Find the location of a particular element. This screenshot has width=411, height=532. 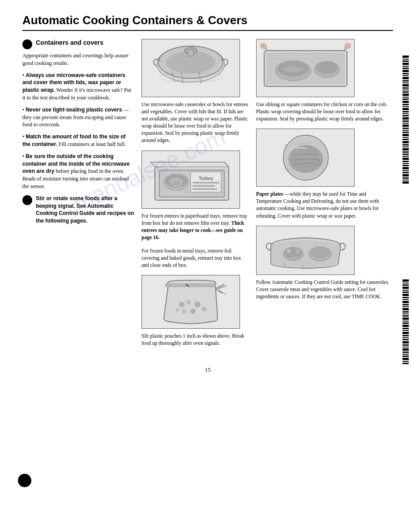

circle-svg: manualsee is located at coordinates (305, 158).